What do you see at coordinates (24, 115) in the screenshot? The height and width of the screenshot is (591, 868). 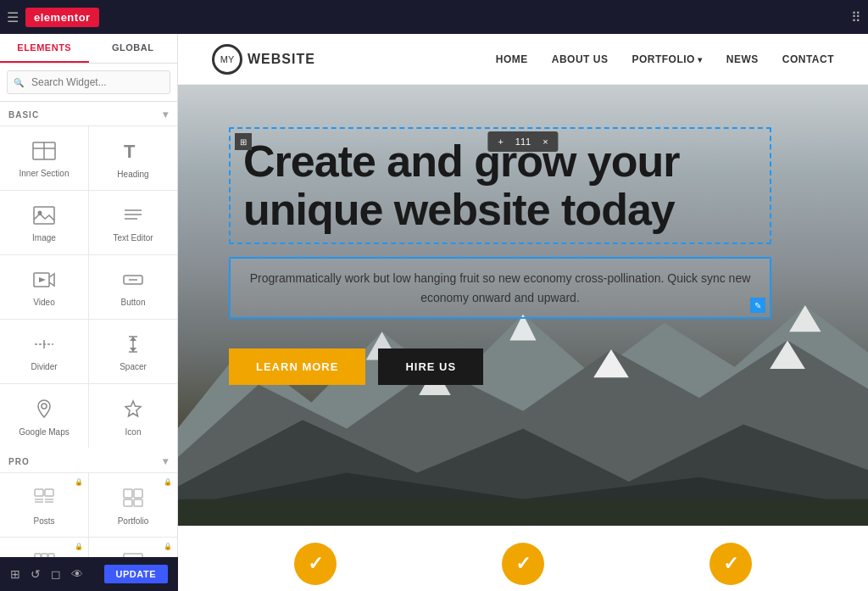 I see `section-label-basic: BASIC` at bounding box center [24, 115].